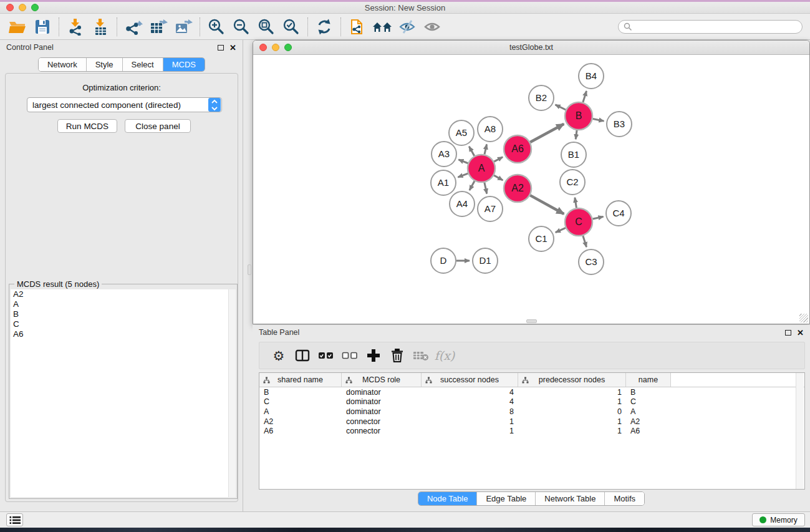 The image size is (810, 532). I want to click on edge-C-C3, so click(585, 241).